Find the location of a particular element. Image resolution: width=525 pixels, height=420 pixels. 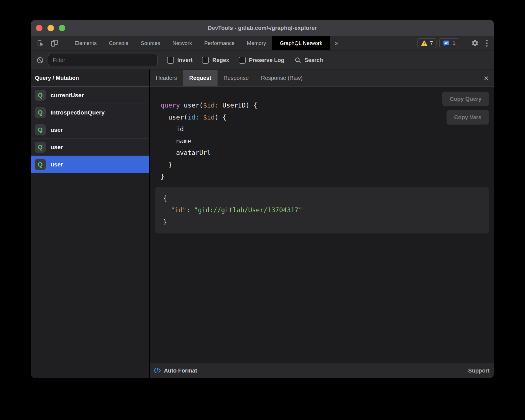

copy-buttons: Copy Query Copy Vars is located at coordinates (466, 108).